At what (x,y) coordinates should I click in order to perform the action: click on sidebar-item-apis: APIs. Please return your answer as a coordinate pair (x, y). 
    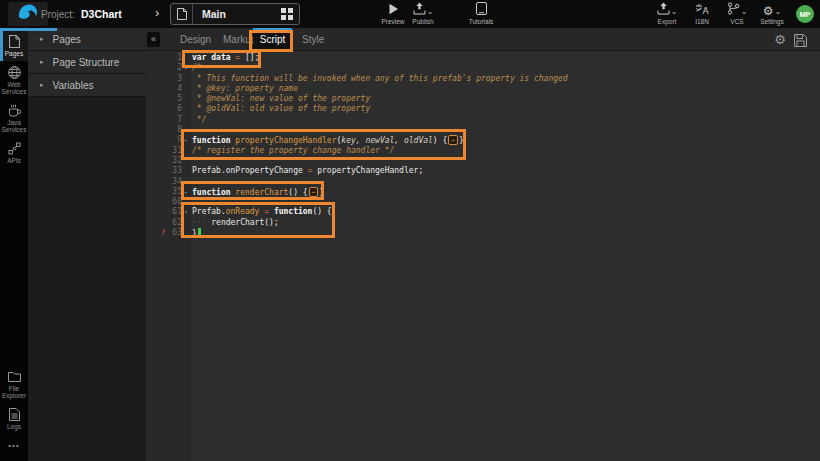
    Looking at the image, I should click on (14, 152).